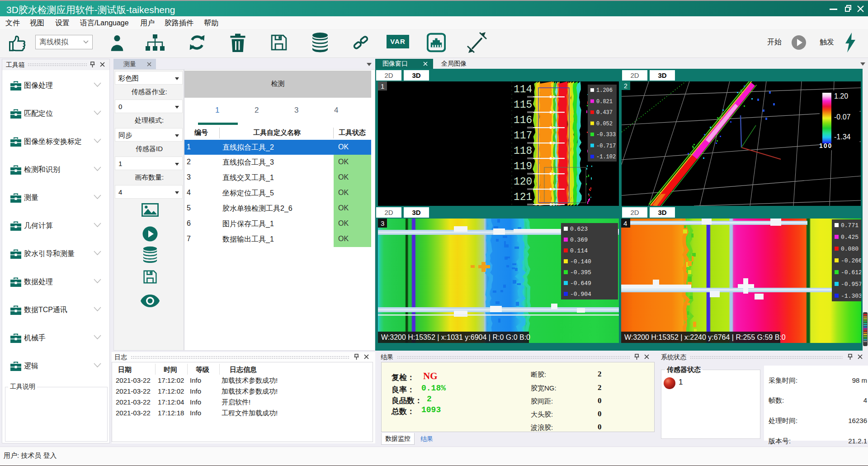  What do you see at coordinates (523, 151) in the screenshot?
I see `svg-text: 118` at bounding box center [523, 151].